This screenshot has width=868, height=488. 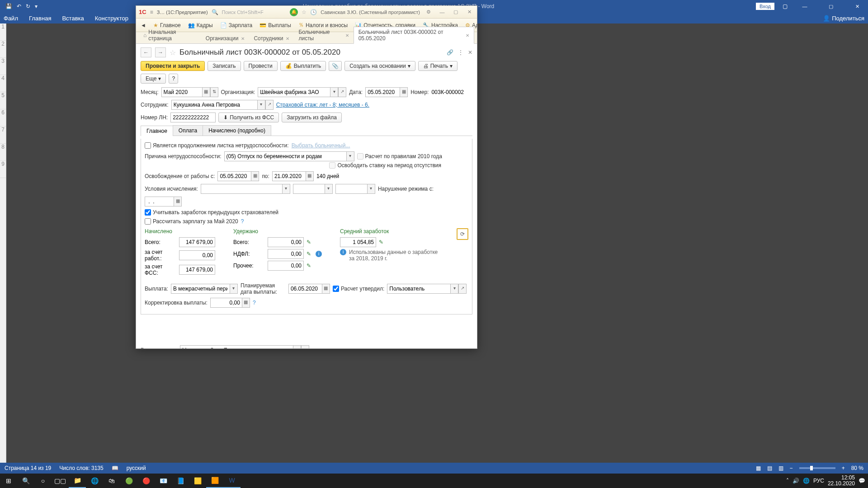 I want to click on cond1-input, so click(x=241, y=189).